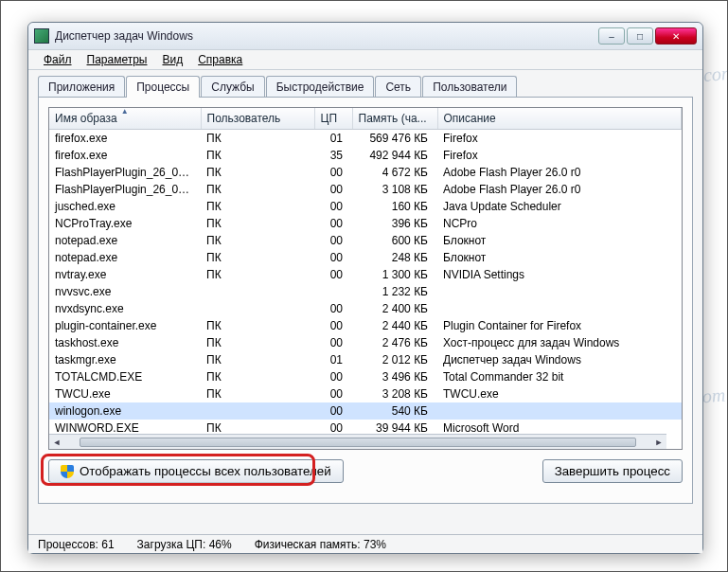 The height and width of the screenshot is (572, 728). What do you see at coordinates (365, 138) in the screenshot?
I see `table-row: firefox.exeПК01569 476 КБFirefox` at bounding box center [365, 138].